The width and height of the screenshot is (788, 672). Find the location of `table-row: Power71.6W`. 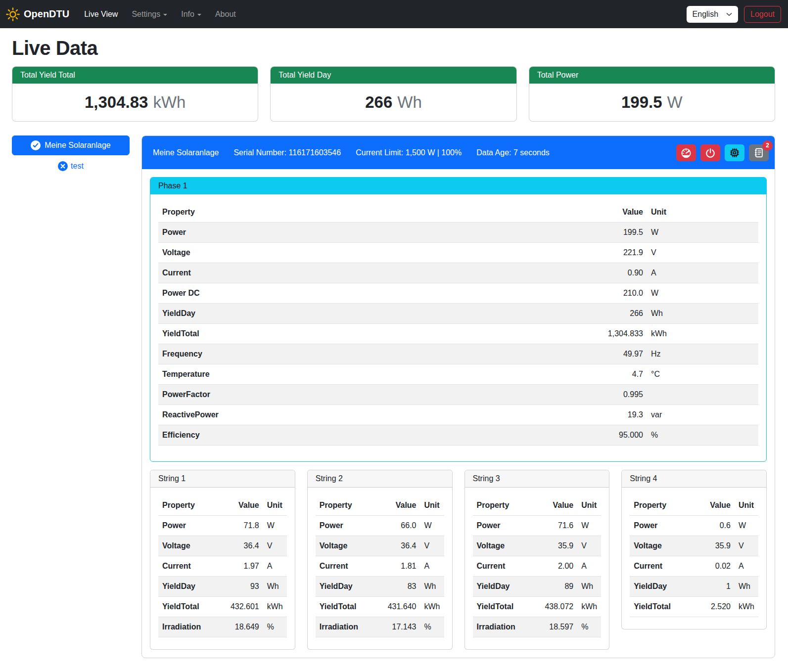

table-row: Power71.6W is located at coordinates (537, 526).